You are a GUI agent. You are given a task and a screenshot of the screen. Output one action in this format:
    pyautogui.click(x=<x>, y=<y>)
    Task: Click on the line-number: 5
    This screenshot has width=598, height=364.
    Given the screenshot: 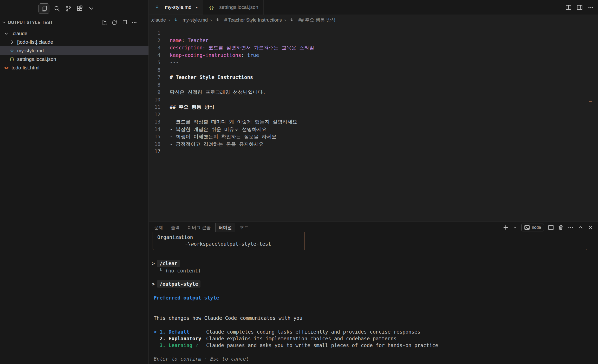 What is the action you would take?
    pyautogui.click(x=154, y=62)
    